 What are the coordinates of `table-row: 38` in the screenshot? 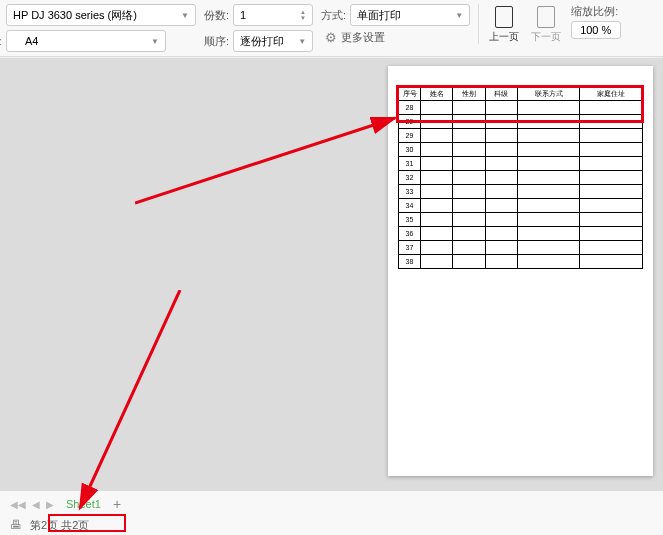 It's located at (521, 262).